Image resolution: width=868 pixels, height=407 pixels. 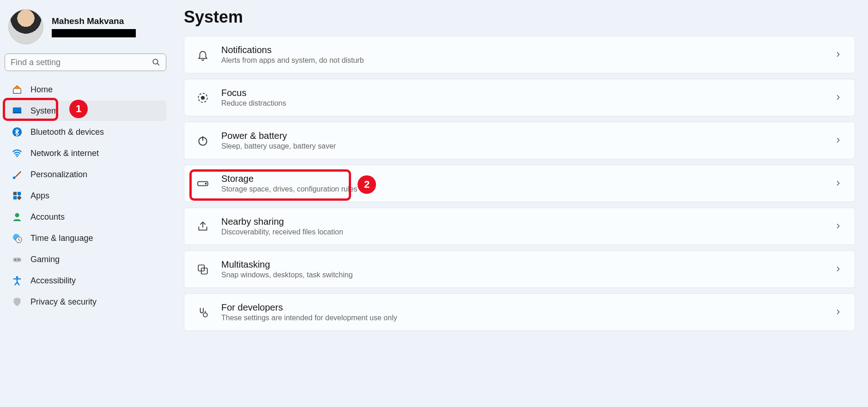 I want to click on card-power: Power & battery Sleep, battery usage, ba…, so click(x=519, y=140).